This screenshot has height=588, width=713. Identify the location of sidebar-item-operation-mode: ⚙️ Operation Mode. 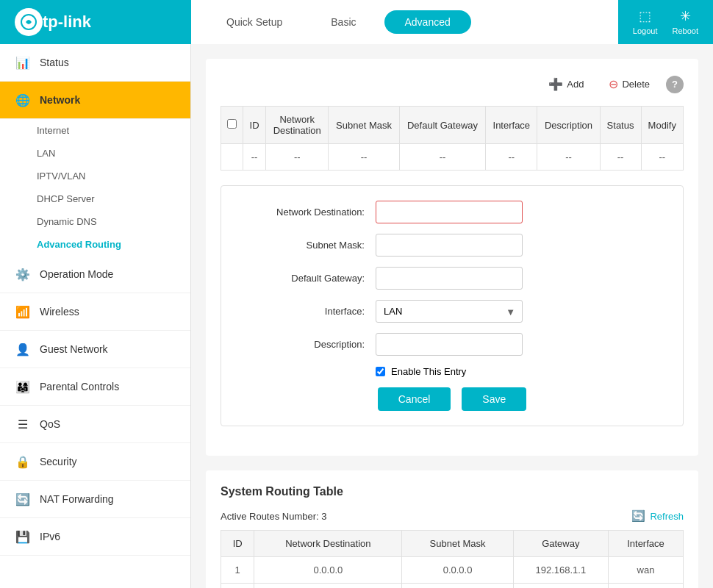
(96, 275).